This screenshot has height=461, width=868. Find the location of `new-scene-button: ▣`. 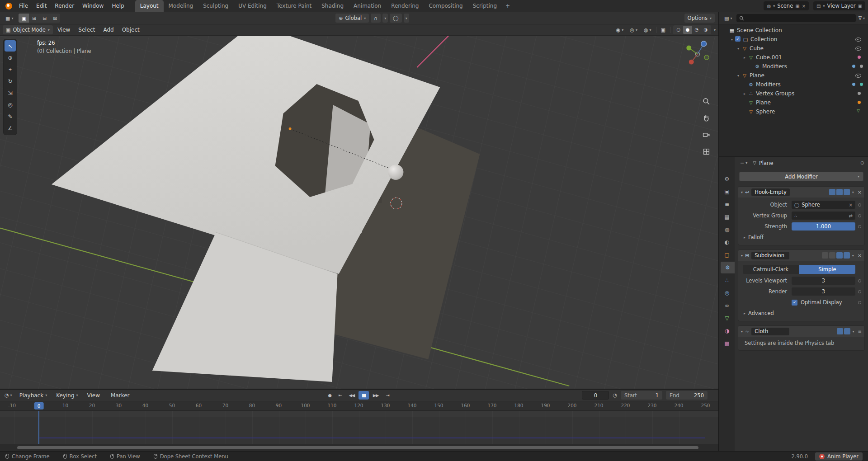

new-scene-button: ▣ is located at coordinates (797, 6).